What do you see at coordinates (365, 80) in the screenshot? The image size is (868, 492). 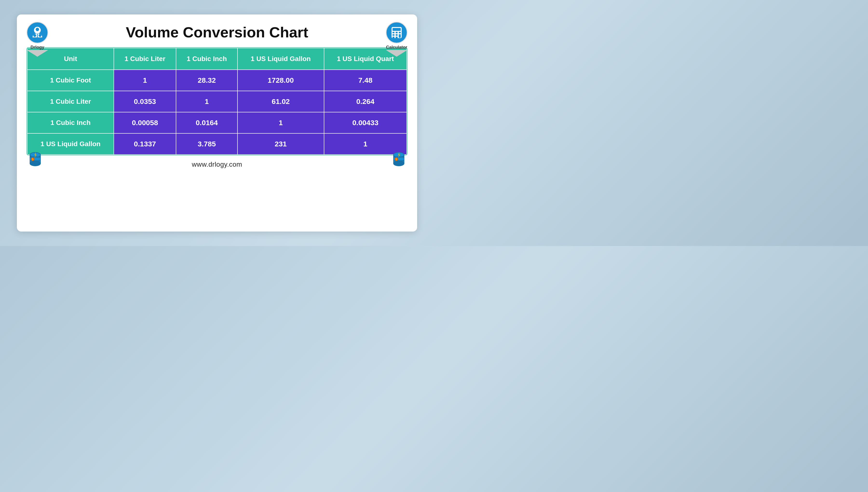 I see `row-0-col-4: 7.48` at bounding box center [365, 80].